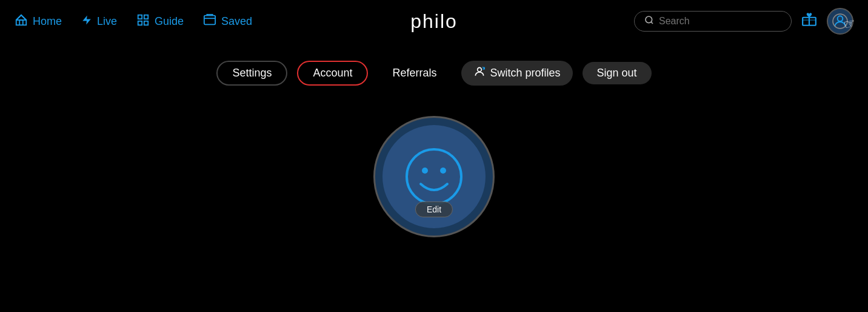  I want to click on live-icon, so click(87, 22).